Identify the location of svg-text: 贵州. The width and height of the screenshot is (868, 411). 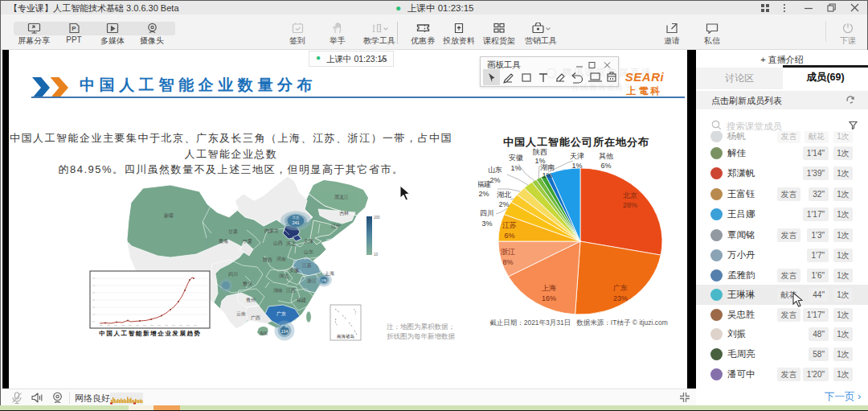
(251, 301).